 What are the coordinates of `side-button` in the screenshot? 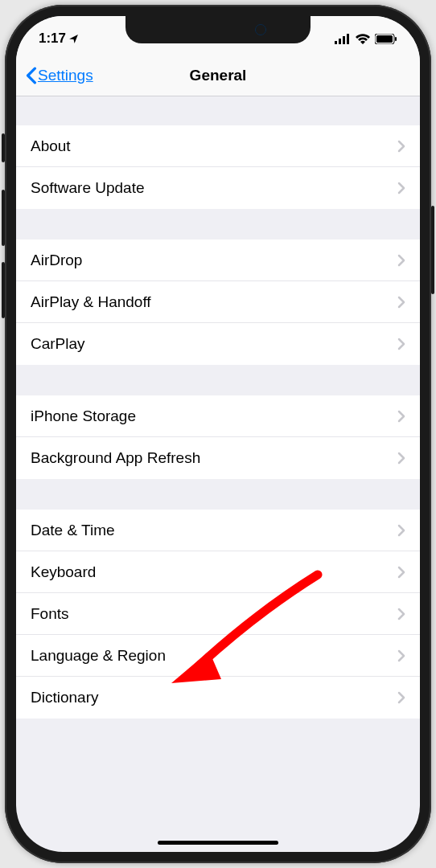 It's located at (433, 250).